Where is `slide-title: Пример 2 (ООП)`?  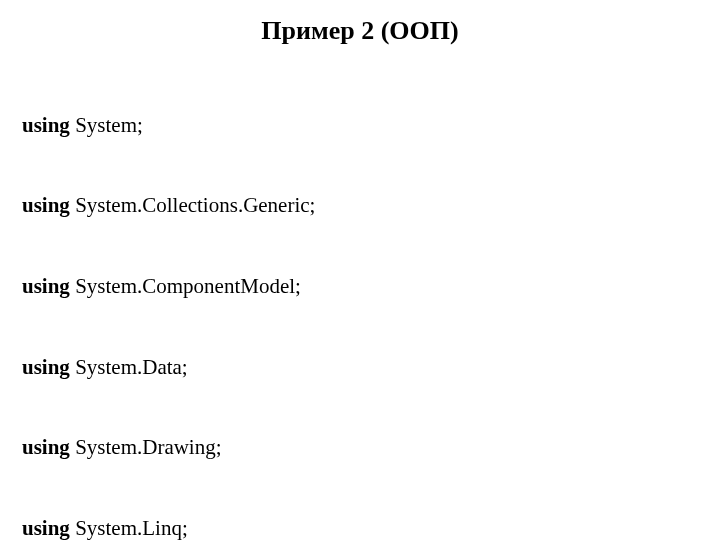
slide-title: Пример 2 (ООП) is located at coordinates (360, 31).